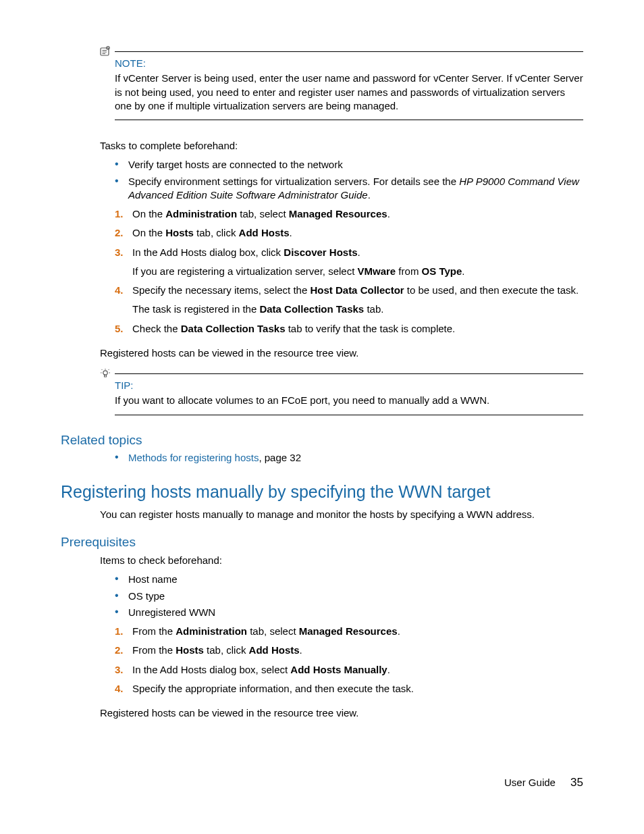 This screenshot has width=644, height=834. Describe the element at coordinates (342, 80) in the screenshot. I see `note-callout: NOTE: If vCenter Server is being used, e…` at that location.